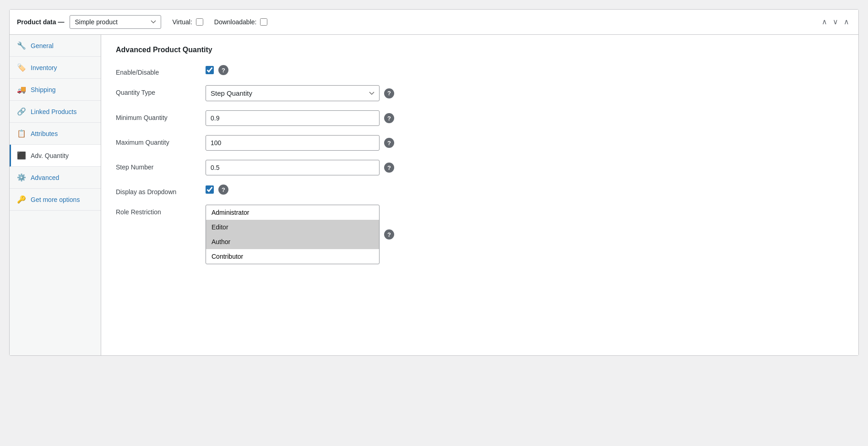  What do you see at coordinates (157, 71) in the screenshot?
I see `enable-disable-label: Enable/Disable` at bounding box center [157, 71].